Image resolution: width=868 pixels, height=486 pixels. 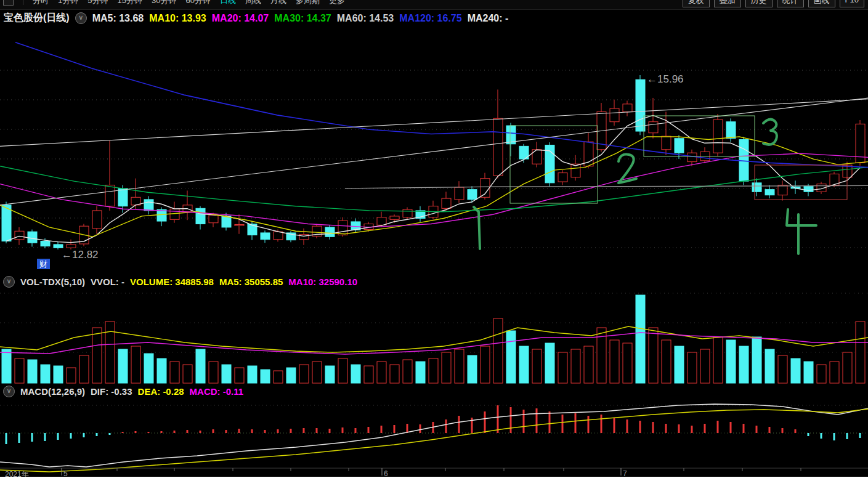 I want to click on tab-30min: 30分钟, so click(x=164, y=3).